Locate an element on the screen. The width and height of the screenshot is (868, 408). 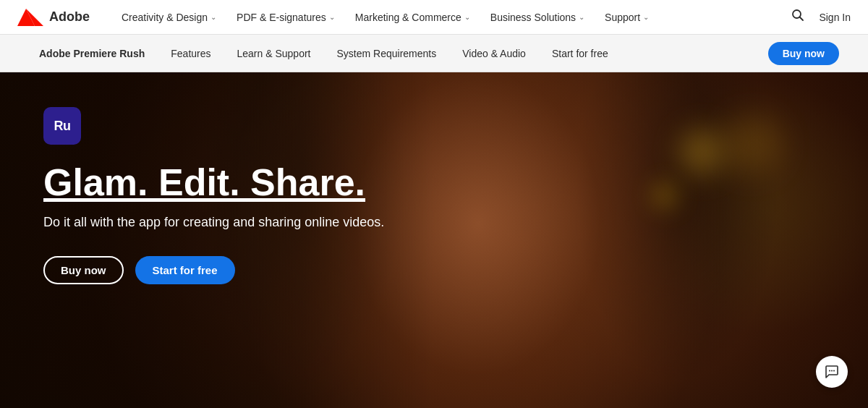
hero-subtext: Do it all with the app for creating and … is located at coordinates (456, 223).